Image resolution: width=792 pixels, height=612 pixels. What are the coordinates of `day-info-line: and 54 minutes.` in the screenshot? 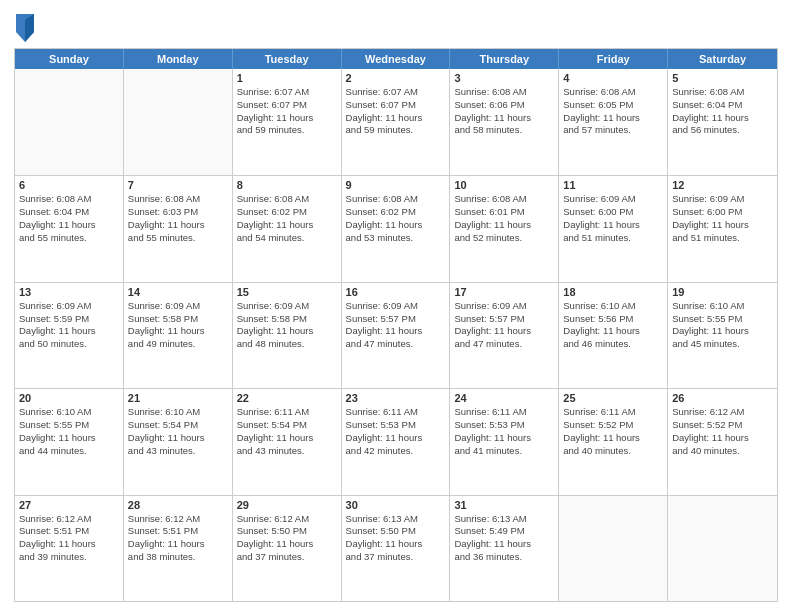 It's located at (287, 238).